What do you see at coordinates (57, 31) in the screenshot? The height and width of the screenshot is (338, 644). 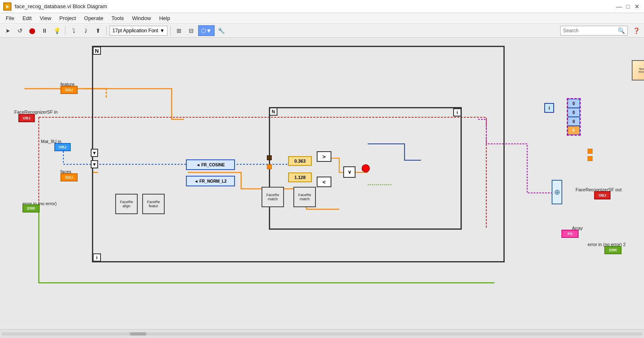 I see `highlight-button: 💡` at bounding box center [57, 31].